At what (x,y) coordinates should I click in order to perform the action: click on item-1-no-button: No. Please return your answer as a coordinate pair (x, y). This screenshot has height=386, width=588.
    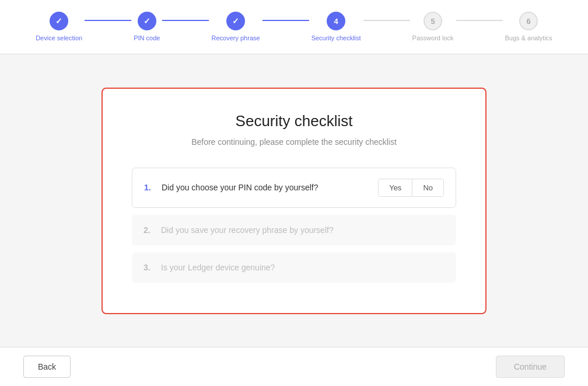
    Looking at the image, I should click on (428, 188).